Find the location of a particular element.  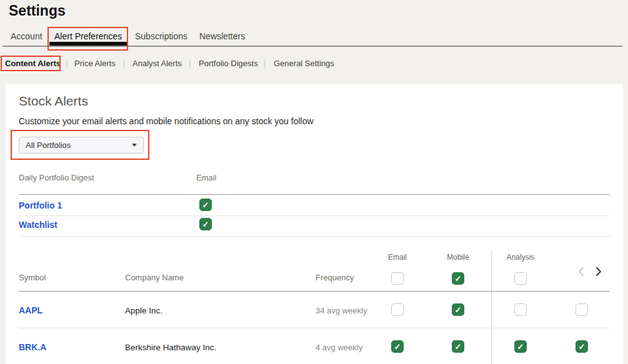

email-column-header: Email is located at coordinates (397, 257).